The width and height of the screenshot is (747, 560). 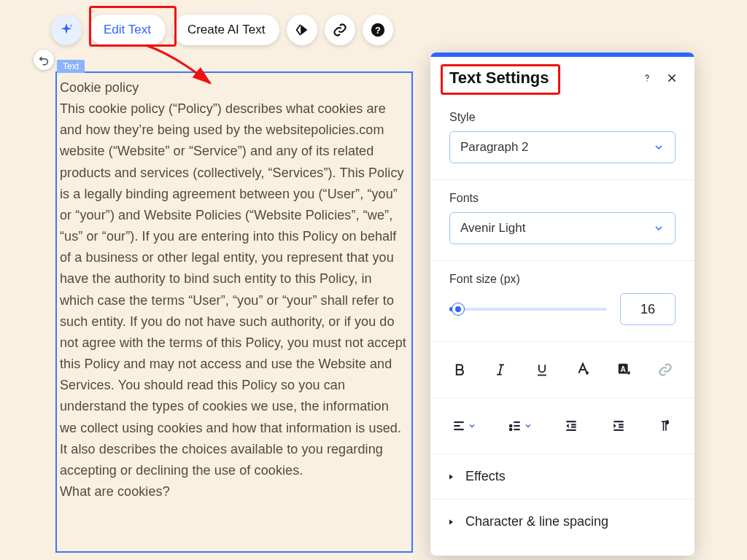 I want to click on fonts-value: Avenir Light, so click(x=493, y=228).